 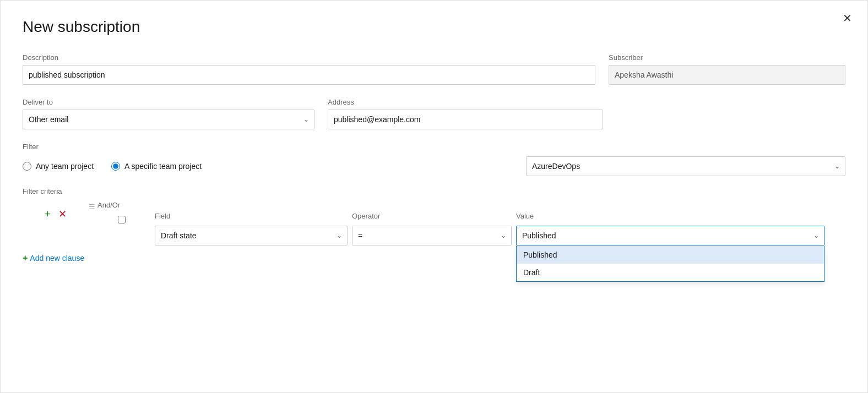 I want to click on radio-specific-project-input, so click(x=116, y=166).